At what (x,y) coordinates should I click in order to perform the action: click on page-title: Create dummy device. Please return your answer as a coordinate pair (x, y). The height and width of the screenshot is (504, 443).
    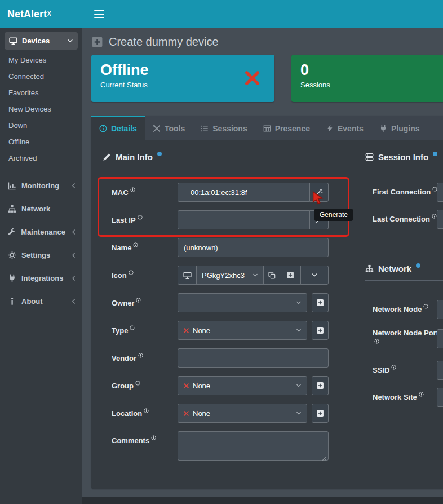
    Looking at the image, I should click on (163, 42).